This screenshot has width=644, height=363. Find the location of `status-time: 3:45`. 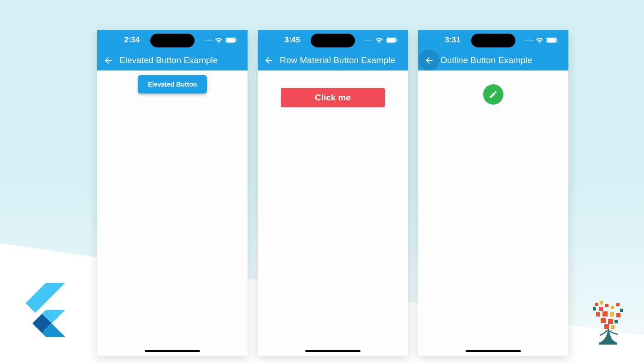

status-time: 3:45 is located at coordinates (292, 40).